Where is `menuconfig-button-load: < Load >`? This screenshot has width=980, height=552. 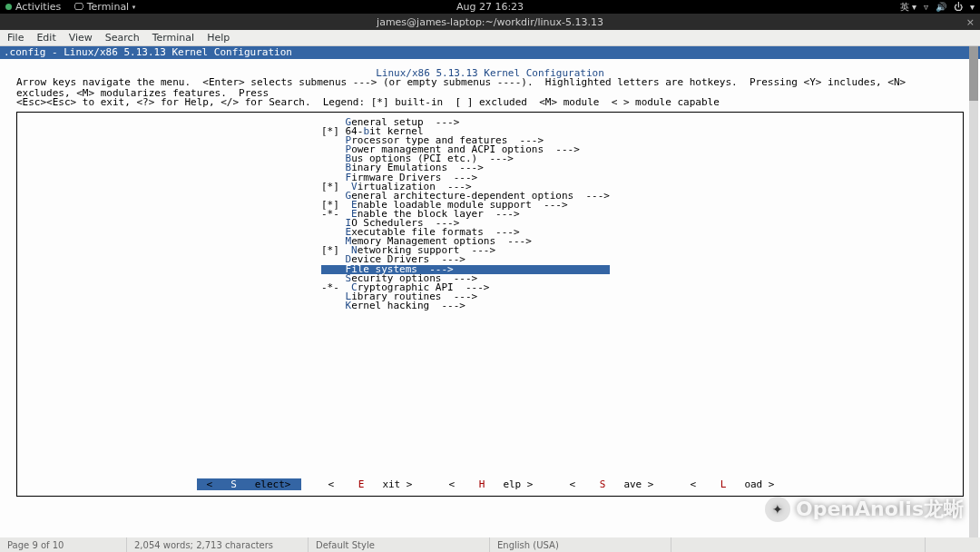 menuconfig-button-load: < Load > is located at coordinates (733, 485).